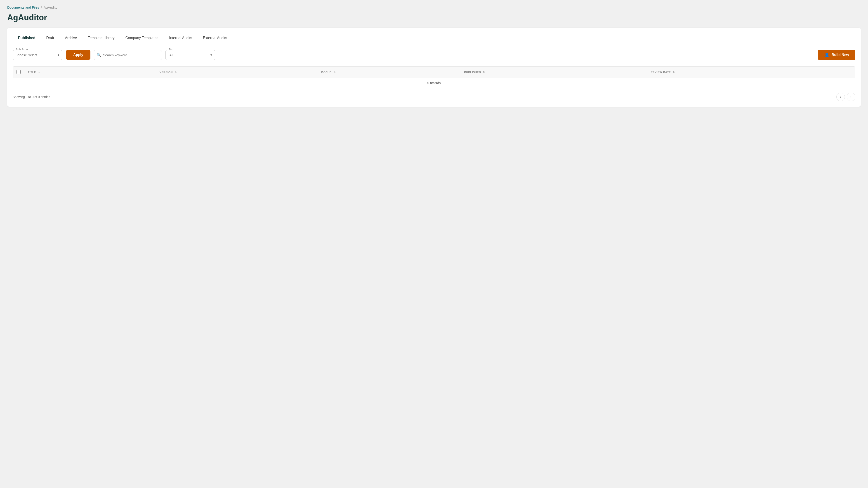 This screenshot has height=488, width=868. What do you see at coordinates (38, 55) in the screenshot?
I see `bulk-action-select: Please Select` at bounding box center [38, 55].